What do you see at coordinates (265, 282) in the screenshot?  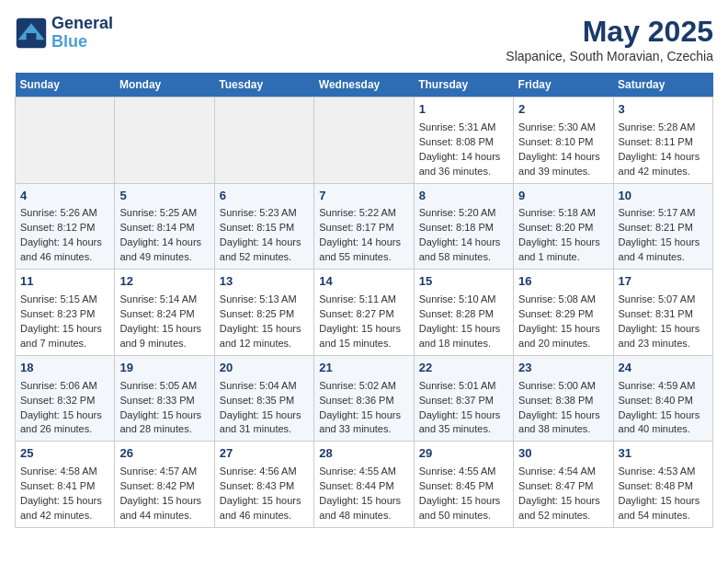 I see `day-number: 13` at bounding box center [265, 282].